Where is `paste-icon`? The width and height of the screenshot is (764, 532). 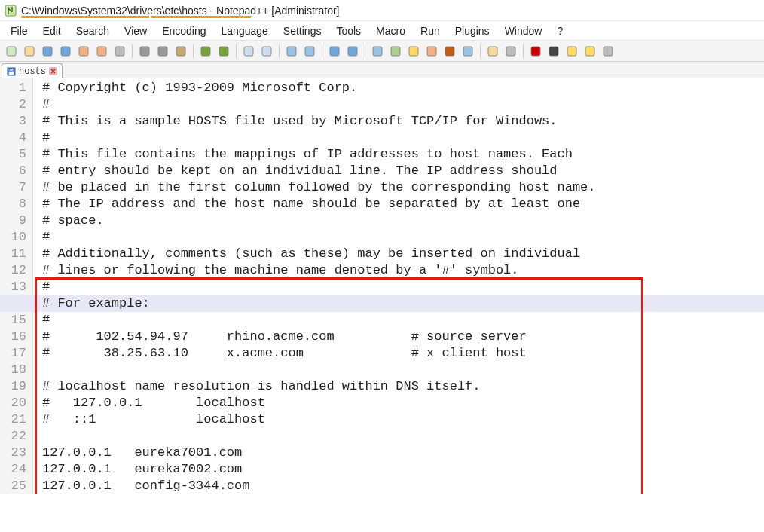 paste-icon is located at coordinates (181, 51).